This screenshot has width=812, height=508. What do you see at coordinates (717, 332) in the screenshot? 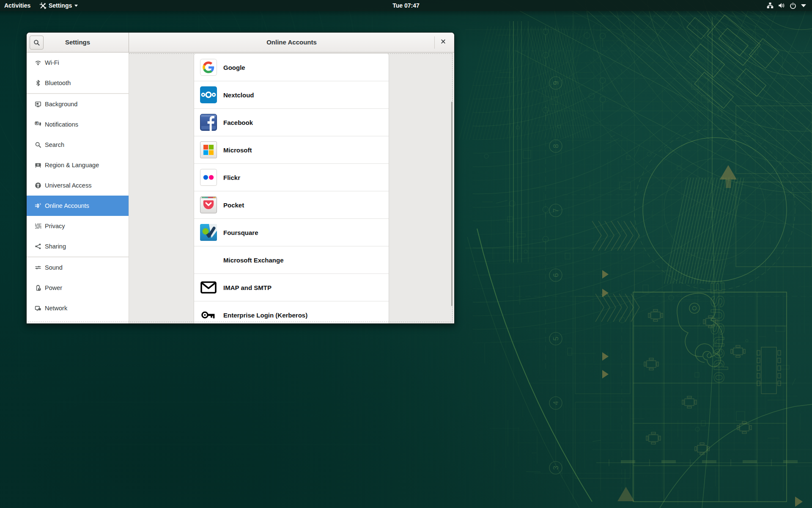
I see `svg-text: openSUSE` at bounding box center [717, 332].